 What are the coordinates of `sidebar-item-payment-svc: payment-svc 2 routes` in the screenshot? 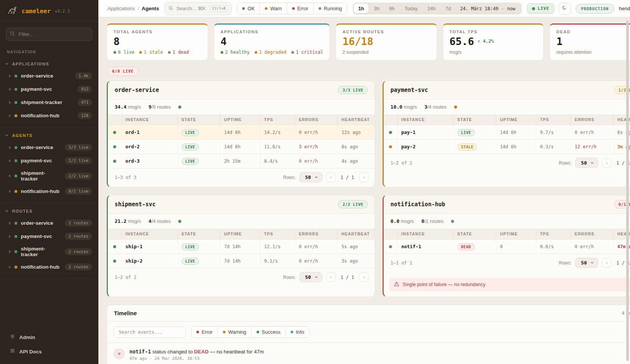 It's located at (49, 236).